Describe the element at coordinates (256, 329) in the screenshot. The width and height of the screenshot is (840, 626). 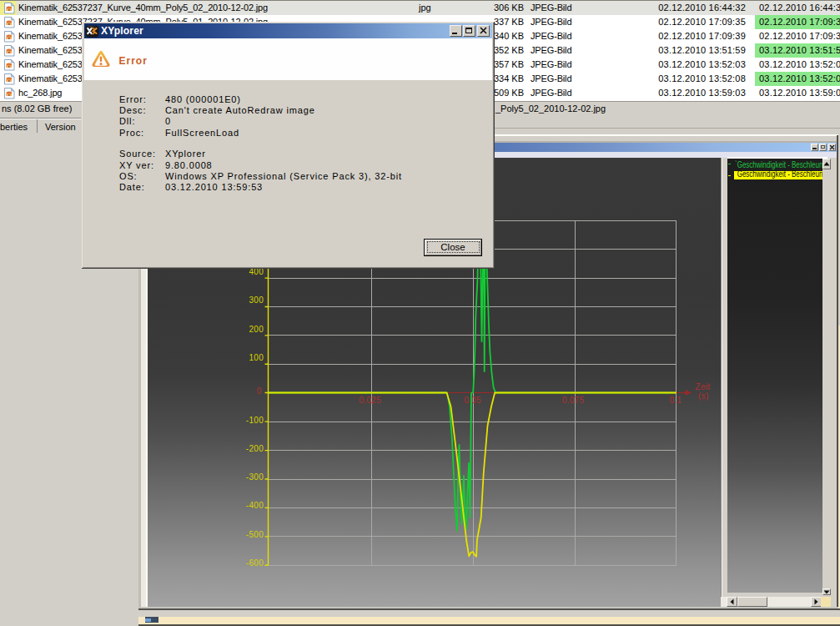
I see `svg-text: 200` at that location.